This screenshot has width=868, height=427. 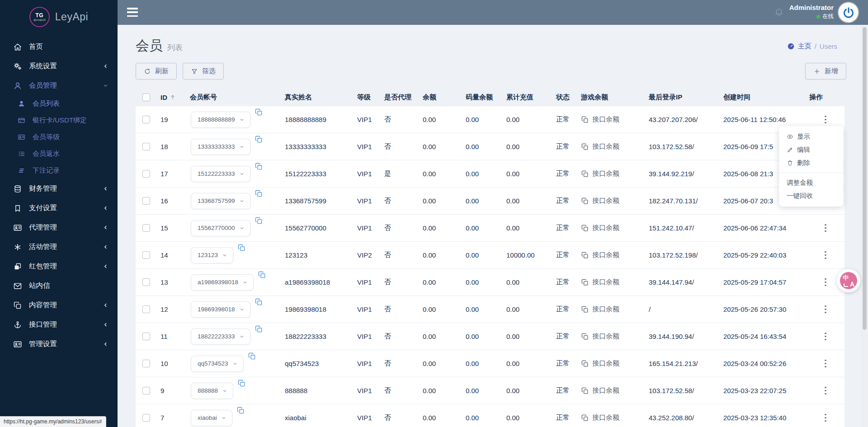 What do you see at coordinates (59, 47) in the screenshot?
I see `sidebar-item-home: 首页` at bounding box center [59, 47].